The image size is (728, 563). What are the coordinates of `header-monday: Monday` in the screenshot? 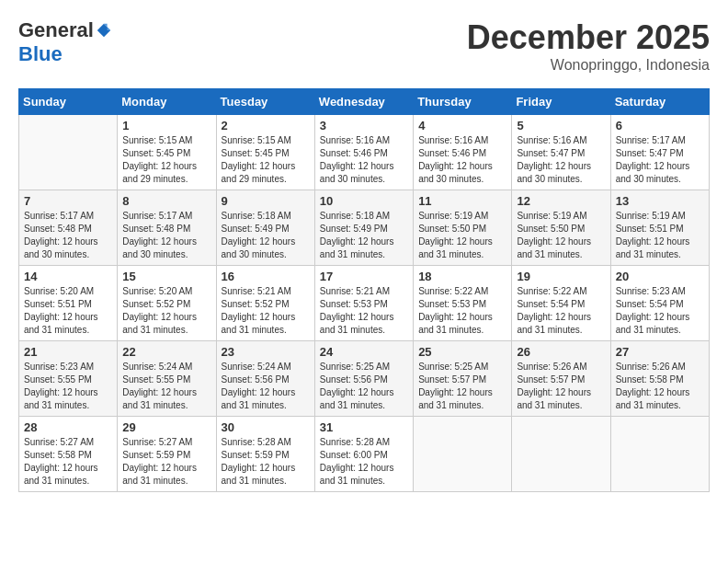 It's located at (167, 102).